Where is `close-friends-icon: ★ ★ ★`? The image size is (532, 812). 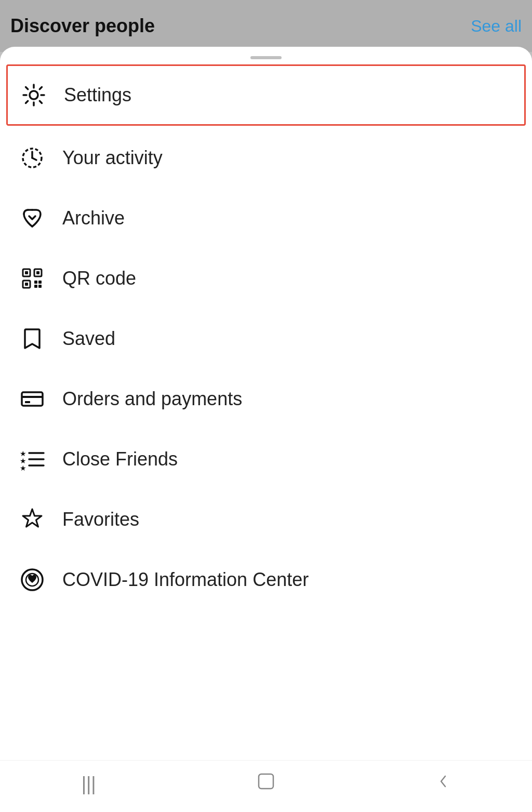
close-friends-icon: ★ ★ ★ is located at coordinates (32, 459).